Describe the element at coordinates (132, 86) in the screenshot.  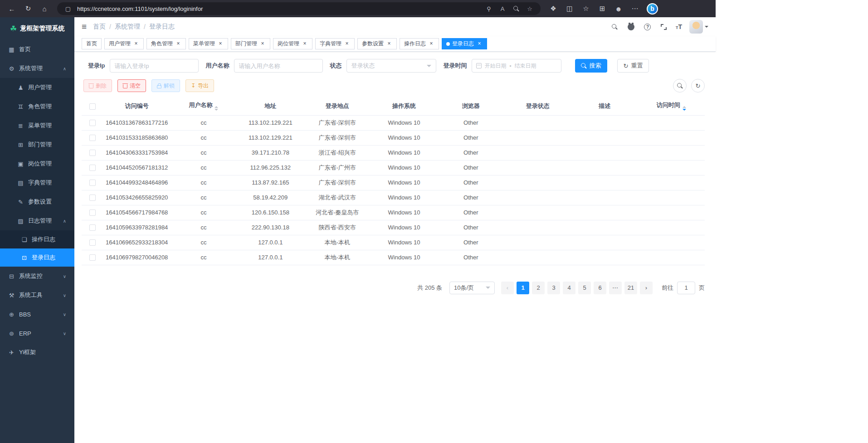
I see `clear-button: 清空` at that location.